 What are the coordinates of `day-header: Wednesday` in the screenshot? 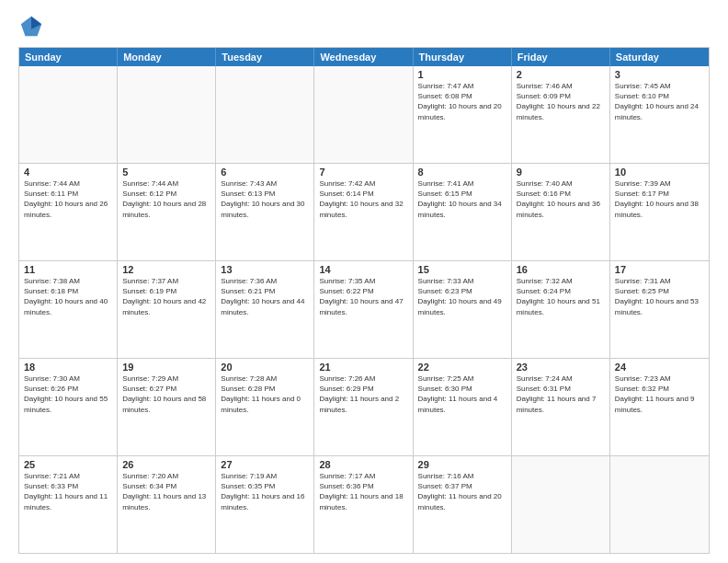 It's located at (364, 57).